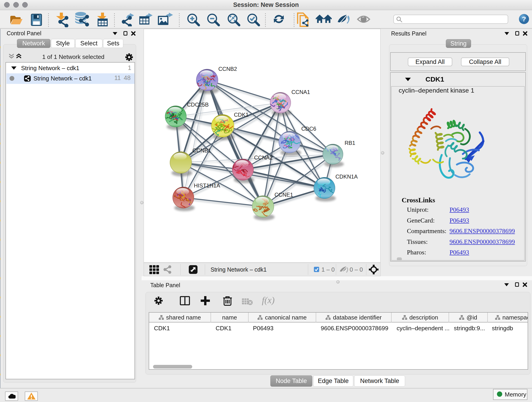 Image resolution: width=532 pixels, height=402 pixels. What do you see at coordinates (228, 69) in the screenshot?
I see `svg-text: CCNB2` at bounding box center [228, 69].